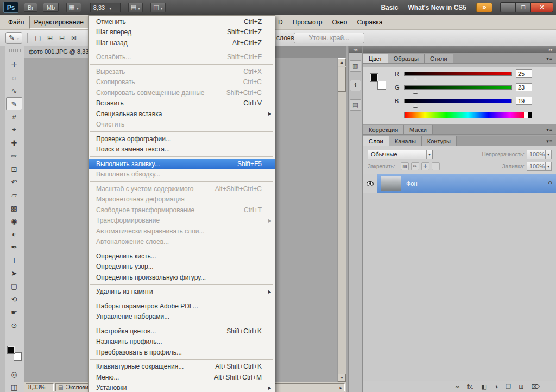 The height and width of the screenshot is (392, 556). I want to click on background-swatch, so click(382, 85).